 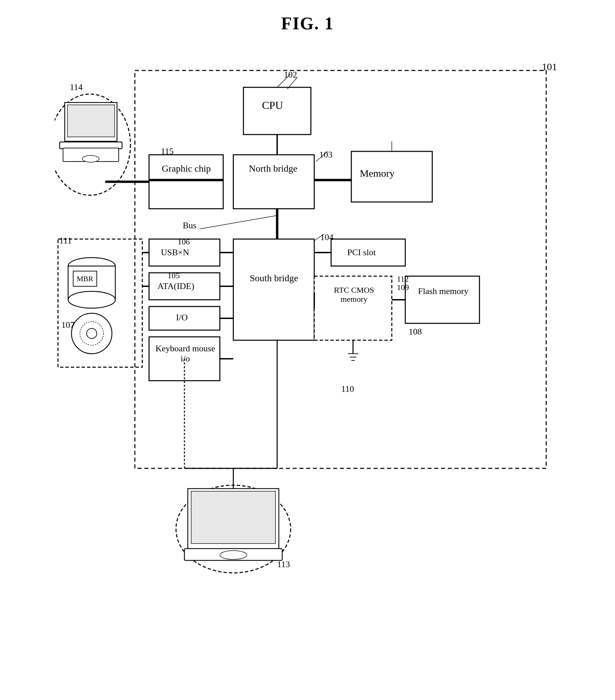 What do you see at coordinates (66, 241) in the screenshot?
I see `ref-111: 111` at bounding box center [66, 241].